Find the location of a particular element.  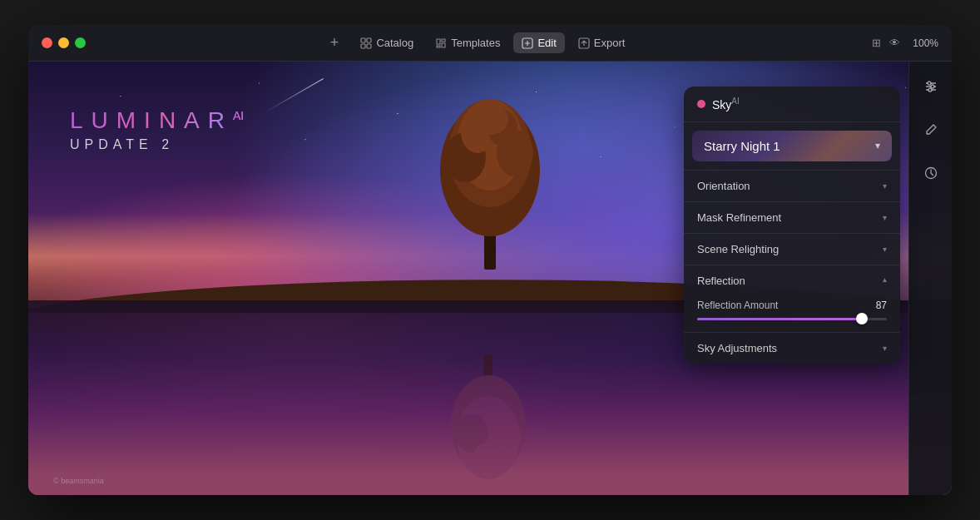

scene-relighting-section: Scene Relighting ▾ is located at coordinates (792, 249).